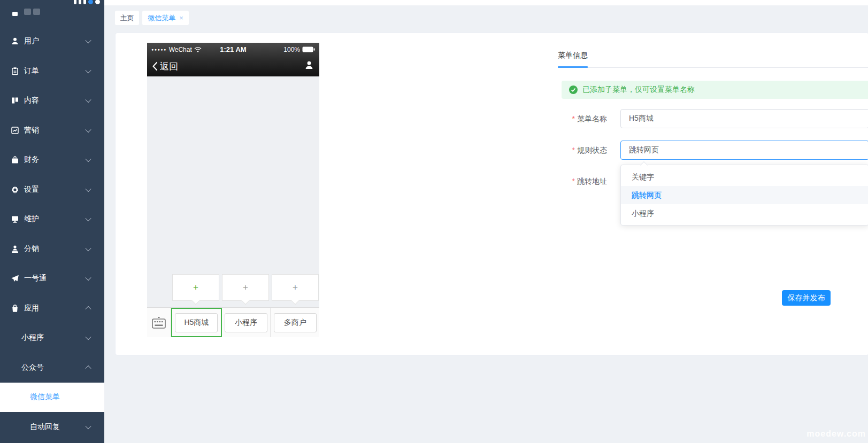 The image size is (868, 443). What do you see at coordinates (713, 67) in the screenshot?
I see `tab-divider` at bounding box center [713, 67].